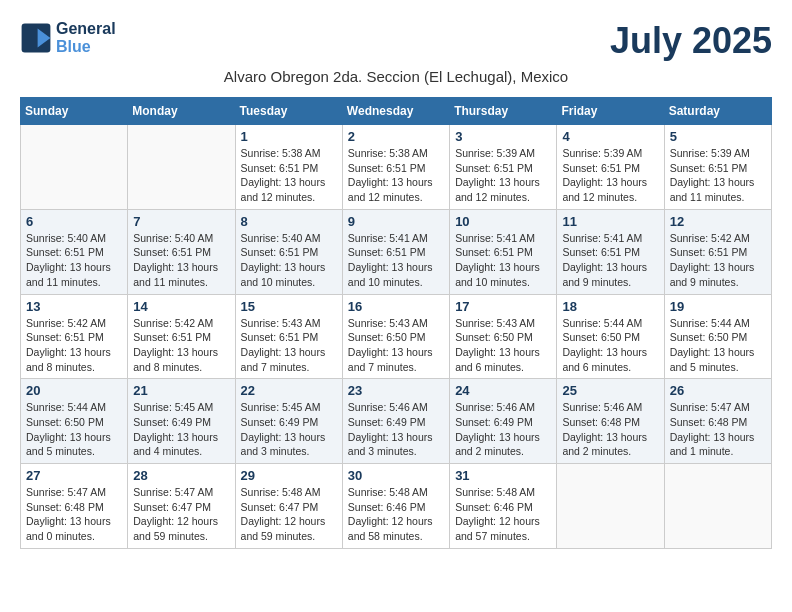  What do you see at coordinates (718, 422) in the screenshot?
I see `calendar-cell: 26Sunrise: 5:47 AMSunset: 6:48 PMDayligh…` at bounding box center [718, 422].